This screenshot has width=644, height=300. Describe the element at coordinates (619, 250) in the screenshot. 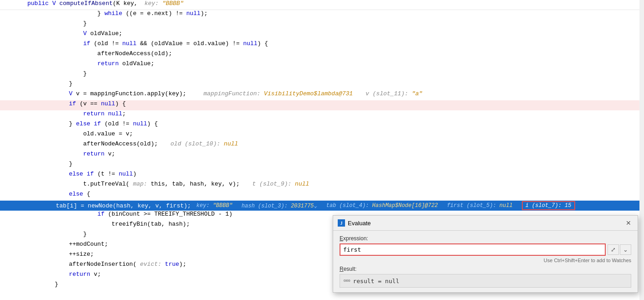

I see `expr-buttons: ⤢ ⌄` at that location.